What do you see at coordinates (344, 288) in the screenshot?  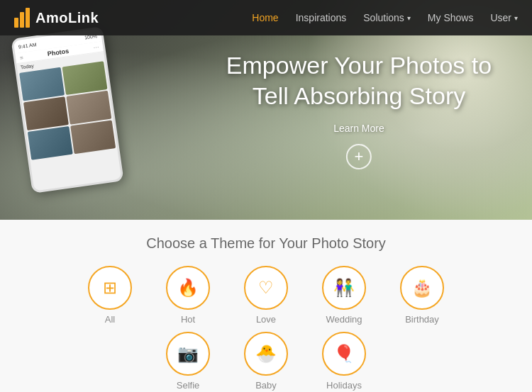 I see `theme-circle-wedding: 👫` at bounding box center [344, 288].